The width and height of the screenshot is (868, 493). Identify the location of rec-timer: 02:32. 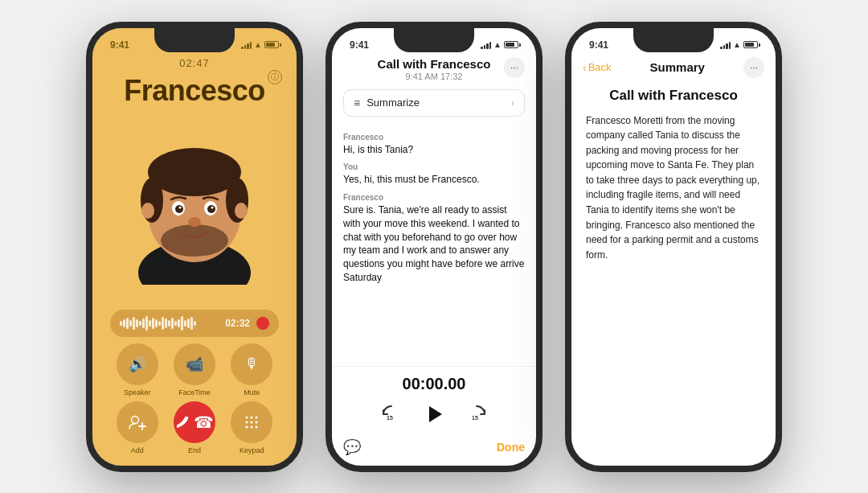
(238, 323).